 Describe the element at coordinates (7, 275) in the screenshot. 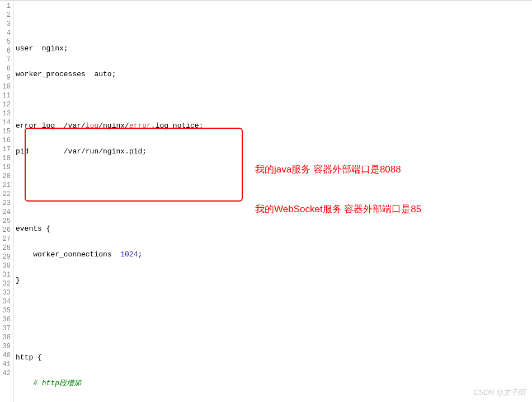

I see `line-number: 31` at that location.